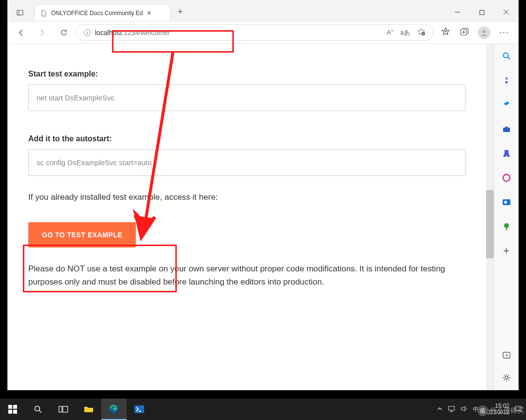 The image size is (526, 420). What do you see at coordinates (263, 11) in the screenshot?
I see `titlebar: ONLYOFFICE Docs Community Ed × +` at bounding box center [263, 11].